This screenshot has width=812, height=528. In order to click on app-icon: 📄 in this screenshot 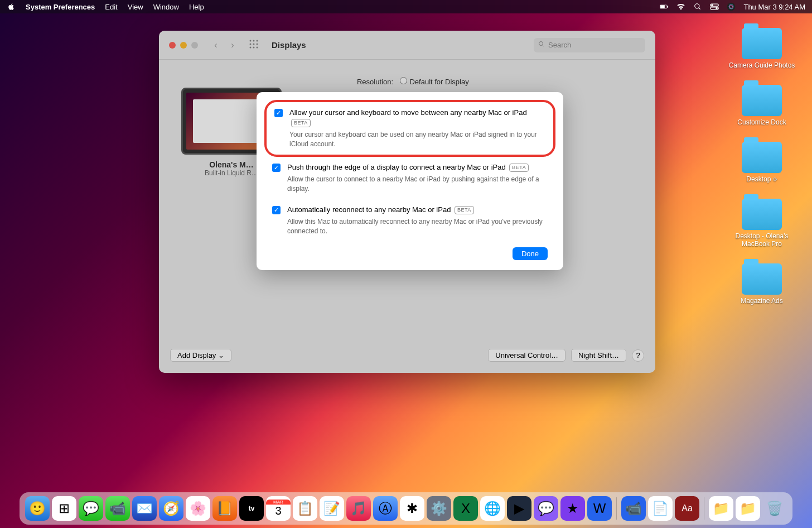, I will do `click(660, 508)`.